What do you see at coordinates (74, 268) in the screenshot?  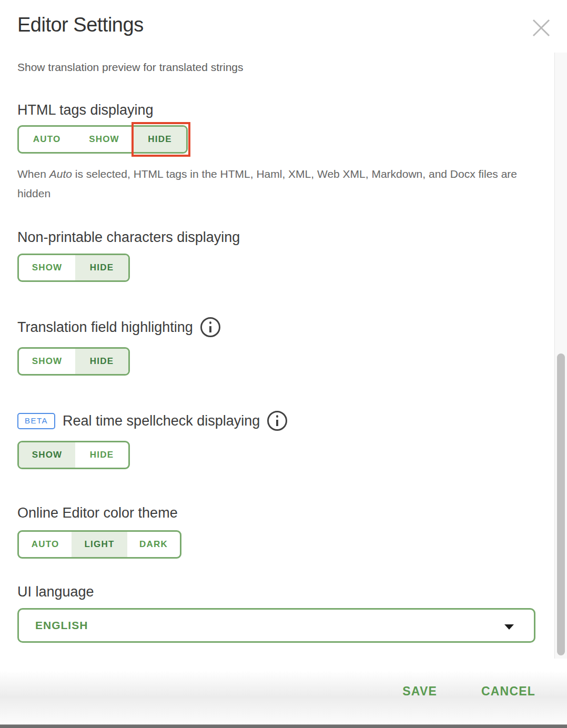 I see `non-printable-toggle-group: SHOW HIDE` at bounding box center [74, 268].